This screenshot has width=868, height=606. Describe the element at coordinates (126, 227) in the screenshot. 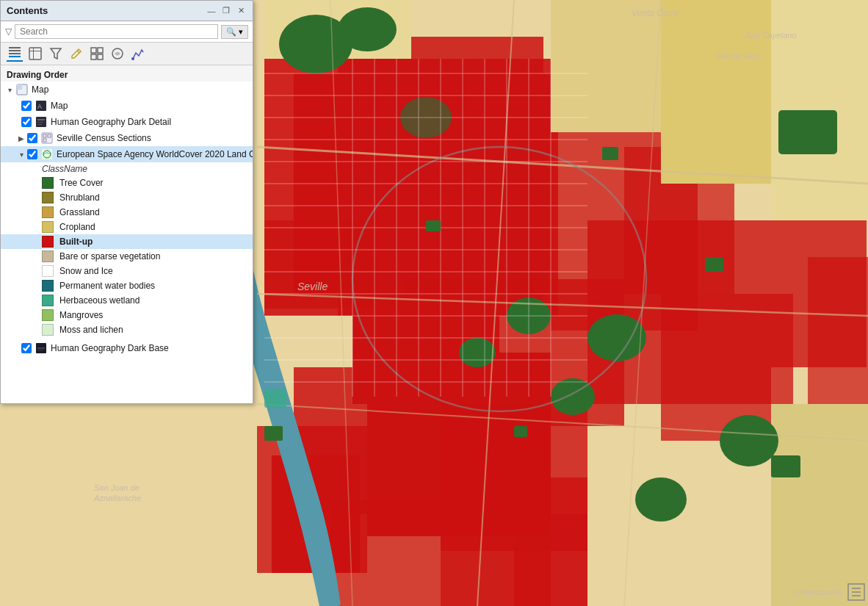

I see `legend-item-cropland: Cropland` at that location.